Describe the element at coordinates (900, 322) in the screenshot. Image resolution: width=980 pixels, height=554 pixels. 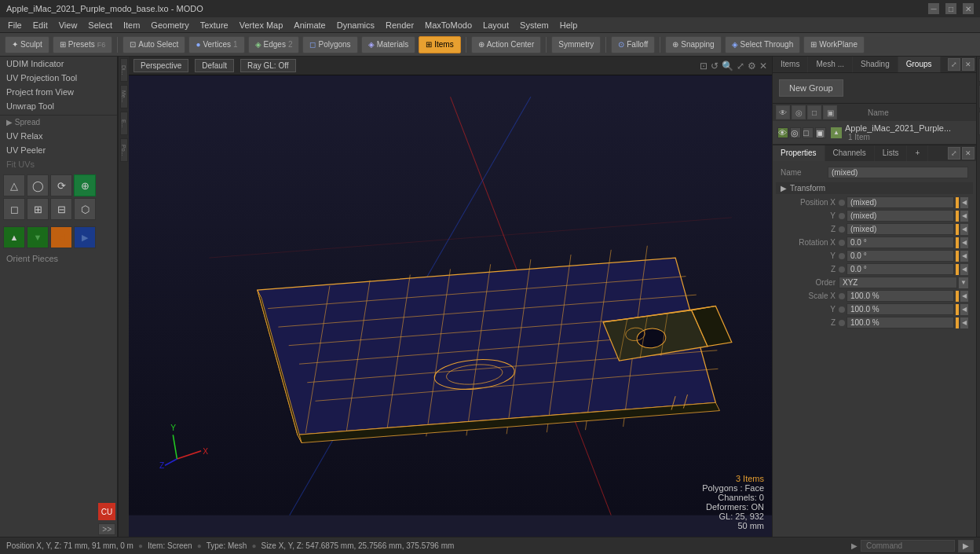
I see `scale-z-input` at that location.